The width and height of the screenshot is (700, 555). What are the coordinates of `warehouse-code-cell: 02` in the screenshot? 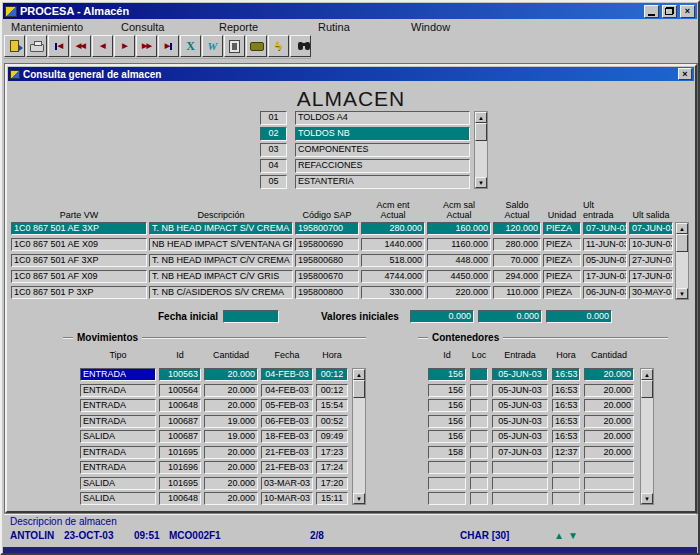 It's located at (274, 134).